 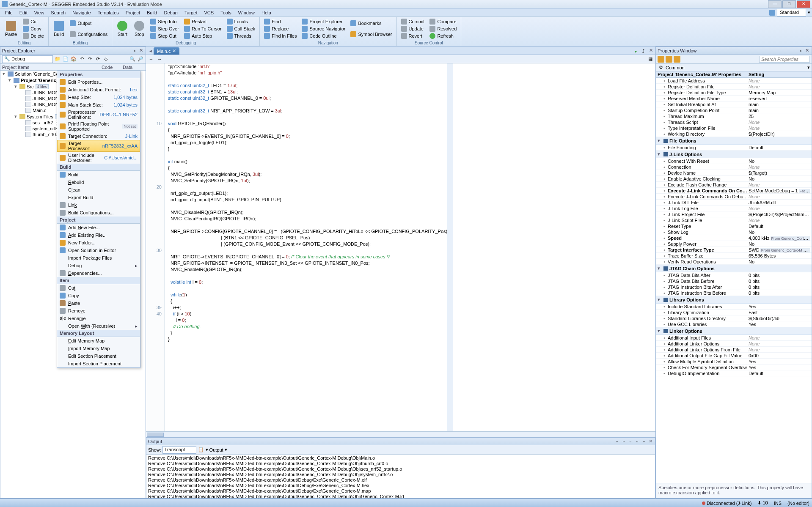 What do you see at coordinates (734, 81) in the screenshot?
I see `property-row: •Load File AddressNone` at bounding box center [734, 81].